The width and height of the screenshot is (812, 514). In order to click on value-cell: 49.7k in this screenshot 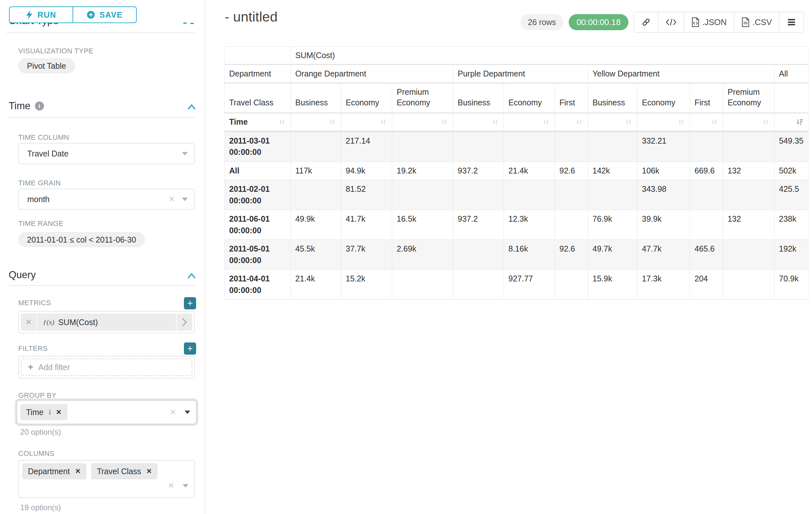, I will do `click(613, 254)`.